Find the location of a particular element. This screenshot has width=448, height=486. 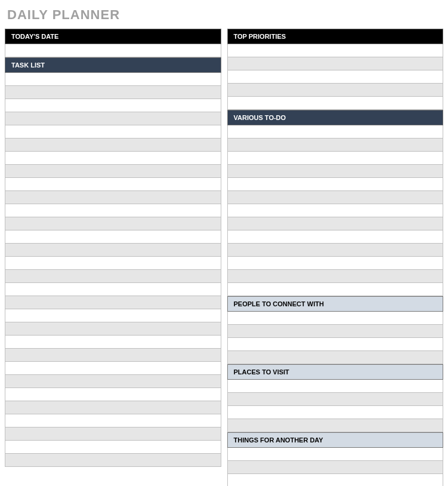

todays-date-input is located at coordinates (113, 50).